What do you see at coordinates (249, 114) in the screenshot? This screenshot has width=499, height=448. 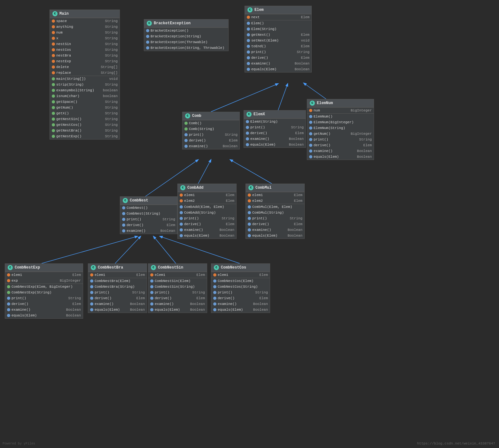 I see `class-icon-elemx: C` at bounding box center [249, 114].